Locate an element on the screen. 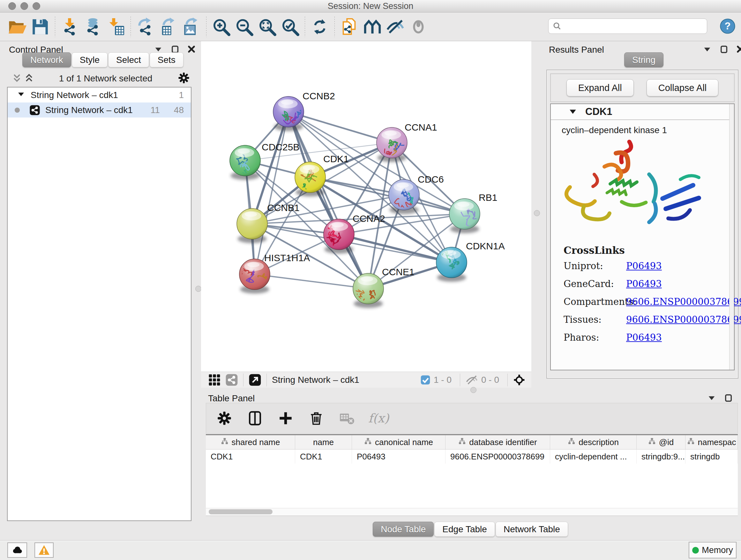  open-in-window-icon is located at coordinates (255, 380).